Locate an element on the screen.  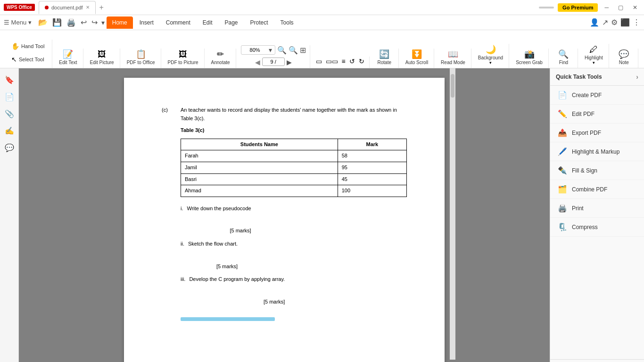
annotate-button: ✏ Annotate is located at coordinates (221, 58).